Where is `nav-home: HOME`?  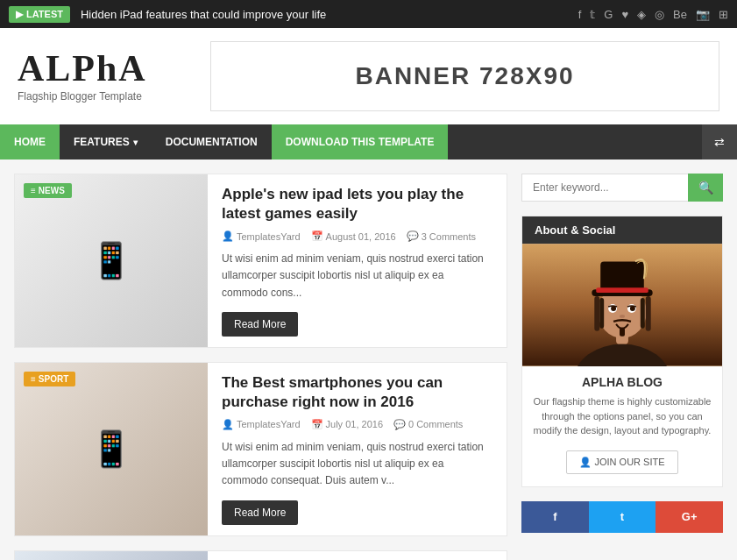 nav-home: HOME is located at coordinates (30, 142).